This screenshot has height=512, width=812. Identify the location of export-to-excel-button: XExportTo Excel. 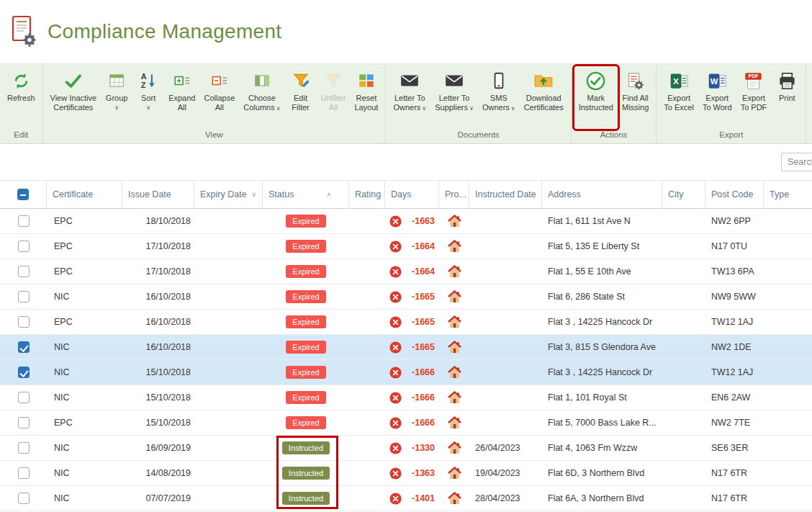
(679, 98).